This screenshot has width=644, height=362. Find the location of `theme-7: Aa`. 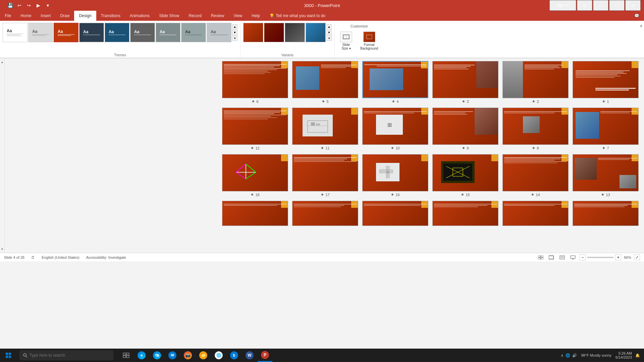

theme-7: Aa is located at coordinates (168, 33).